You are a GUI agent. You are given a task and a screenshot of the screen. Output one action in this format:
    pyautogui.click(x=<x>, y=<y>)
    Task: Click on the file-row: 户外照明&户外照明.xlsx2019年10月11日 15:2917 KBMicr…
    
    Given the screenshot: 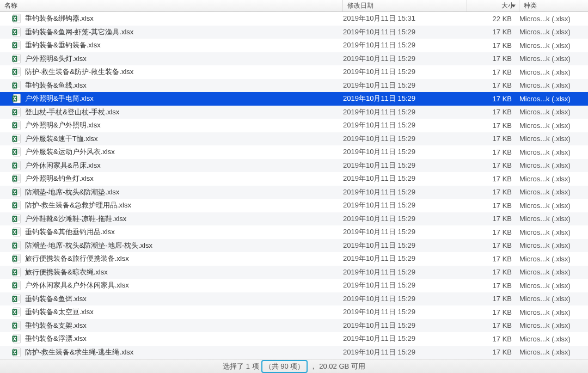 What is the action you would take?
    pyautogui.click(x=294, y=125)
    